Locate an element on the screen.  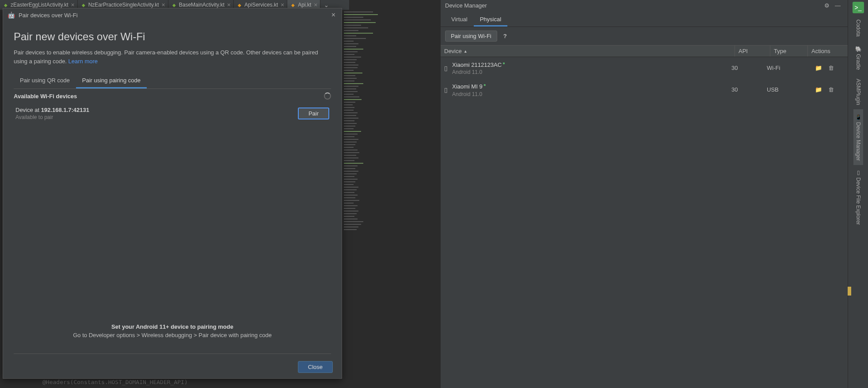
tab-label: BaseMainActivity.kt is located at coordinates (202, 5).